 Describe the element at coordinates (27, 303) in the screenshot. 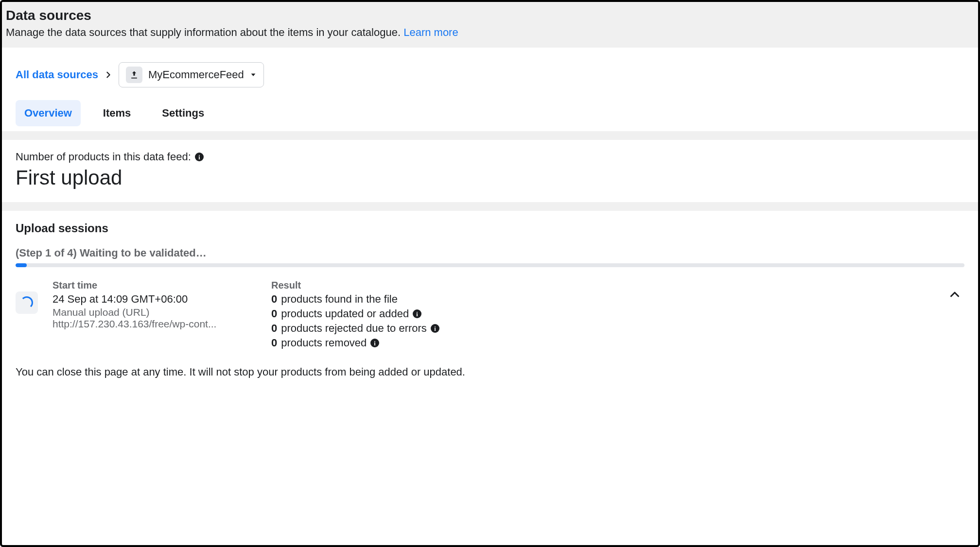

I see `spinner-icon` at that location.